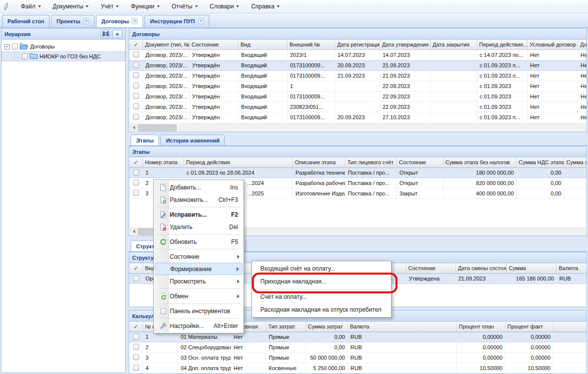  What do you see at coordinates (117, 34) in the screenshot?
I see `collapse-panel-icon: «` at bounding box center [117, 34].